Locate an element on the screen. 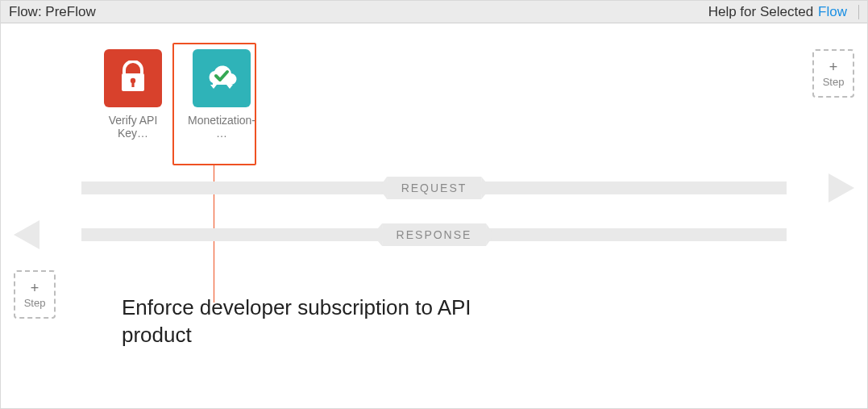  arrow-left-icon is located at coordinates (27, 235).